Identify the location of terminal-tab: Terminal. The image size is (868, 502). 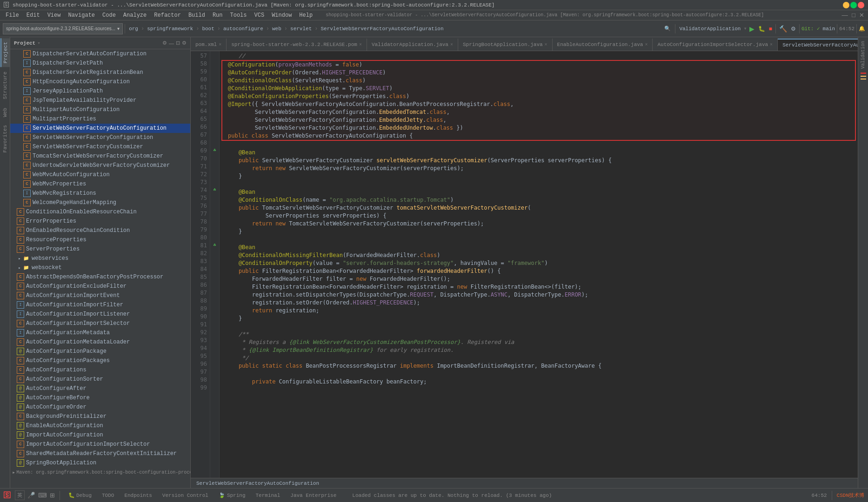
(268, 495).